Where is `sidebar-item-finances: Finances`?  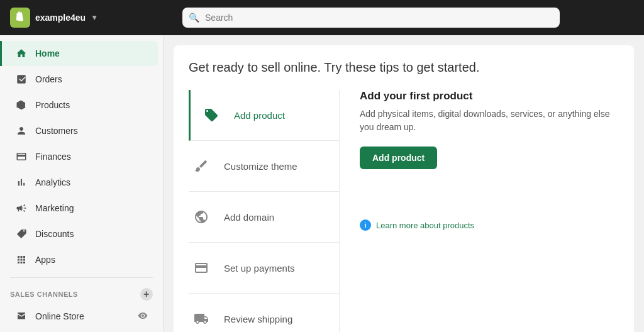 sidebar-item-finances: Finances is located at coordinates (82, 157).